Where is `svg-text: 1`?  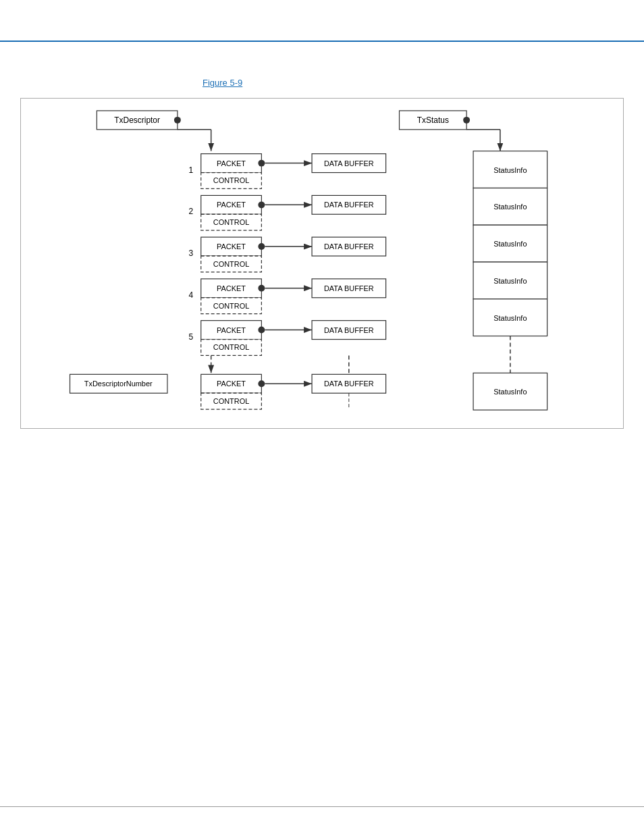
svg-text: 1 is located at coordinates (190, 170).